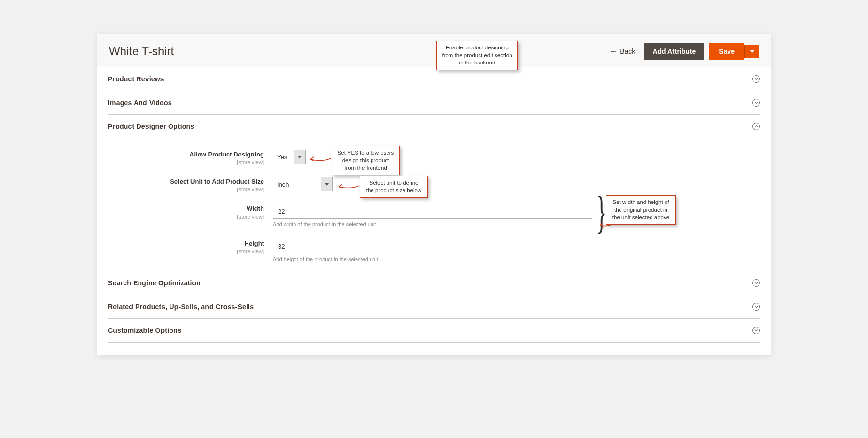 This screenshot has width=868, height=438. What do you see at coordinates (145, 330) in the screenshot?
I see `section-title: Customizable Options` at bounding box center [145, 330].